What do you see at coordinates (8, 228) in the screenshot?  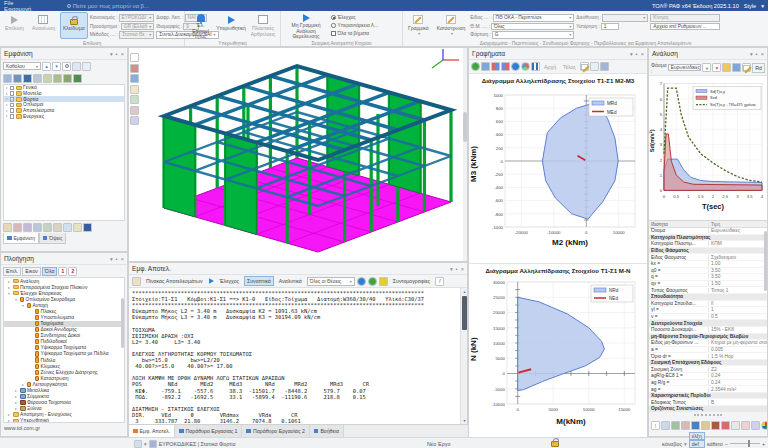 I see `tool-a-icon` at bounding box center [8, 228].